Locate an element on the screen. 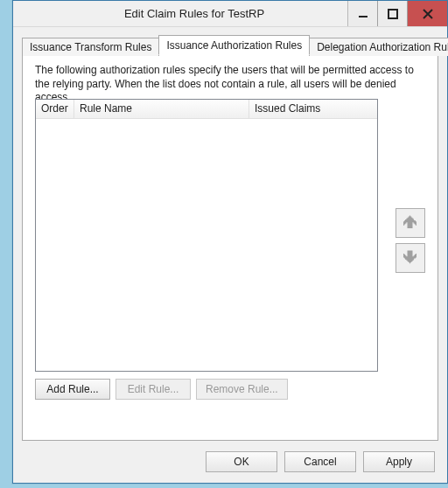 The image size is (448, 488). column-rule-name: Rule Name is located at coordinates (162, 108).